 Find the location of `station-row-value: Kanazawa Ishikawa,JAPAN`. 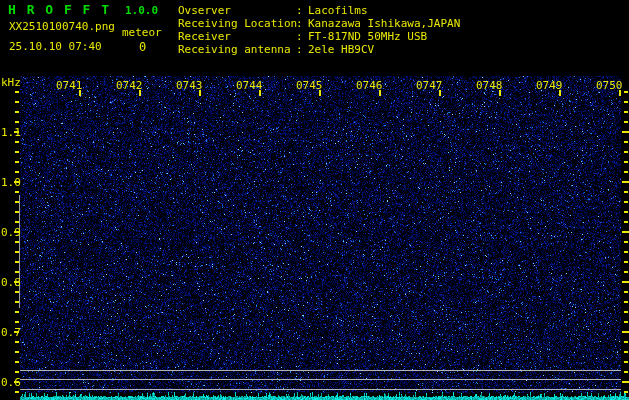

station-row-value: Kanazawa Ishikawa,JAPAN is located at coordinates (384, 24).